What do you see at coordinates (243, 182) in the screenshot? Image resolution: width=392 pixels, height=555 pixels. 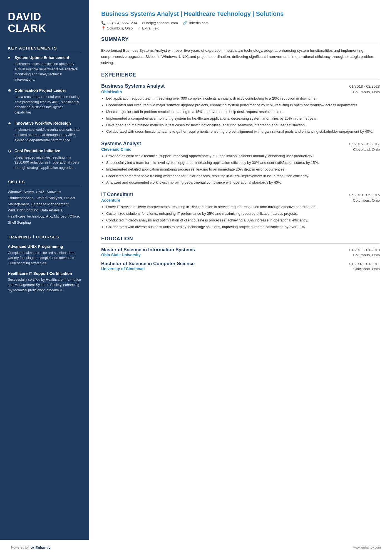 I see `exp-bullet: Analyzed and documented workflows, impro…` at bounding box center [243, 182].